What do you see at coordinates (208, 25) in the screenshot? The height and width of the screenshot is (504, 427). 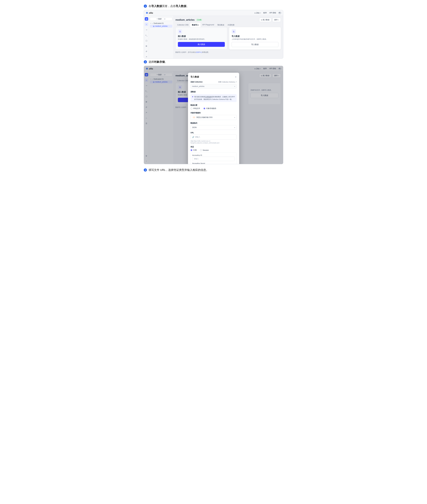 I see `tab-api-playground: API Playground` at bounding box center [208, 25].